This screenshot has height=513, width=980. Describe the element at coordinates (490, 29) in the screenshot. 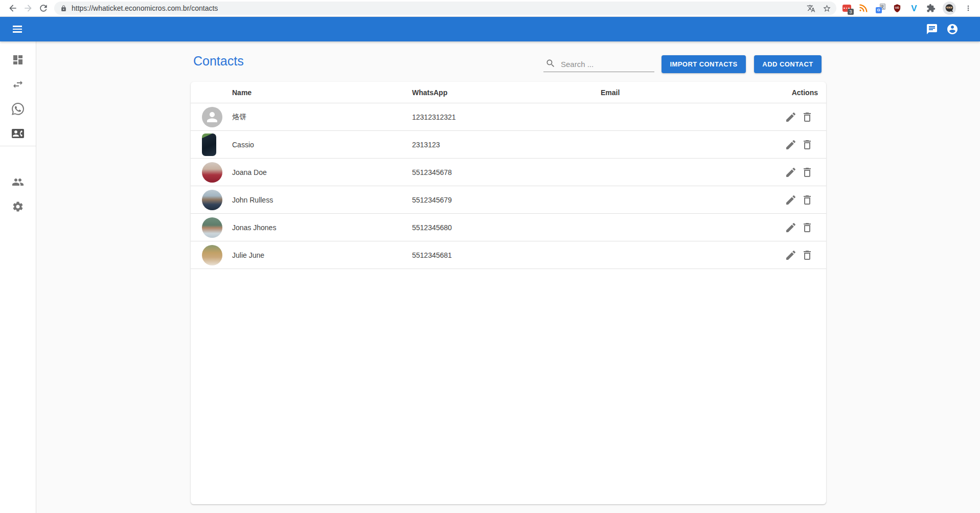

I see `app-header` at that location.